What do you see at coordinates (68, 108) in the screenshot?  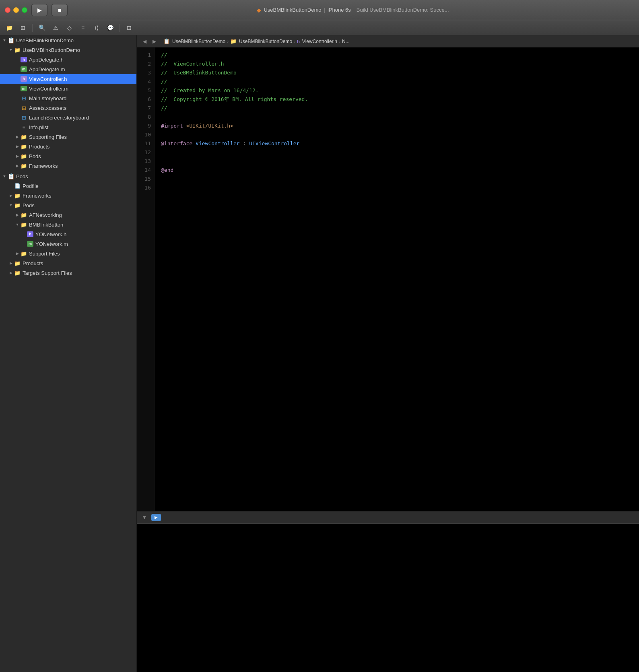 I see `sidebar-item-assets: ⊞ Assets.xcassets` at bounding box center [68, 108].